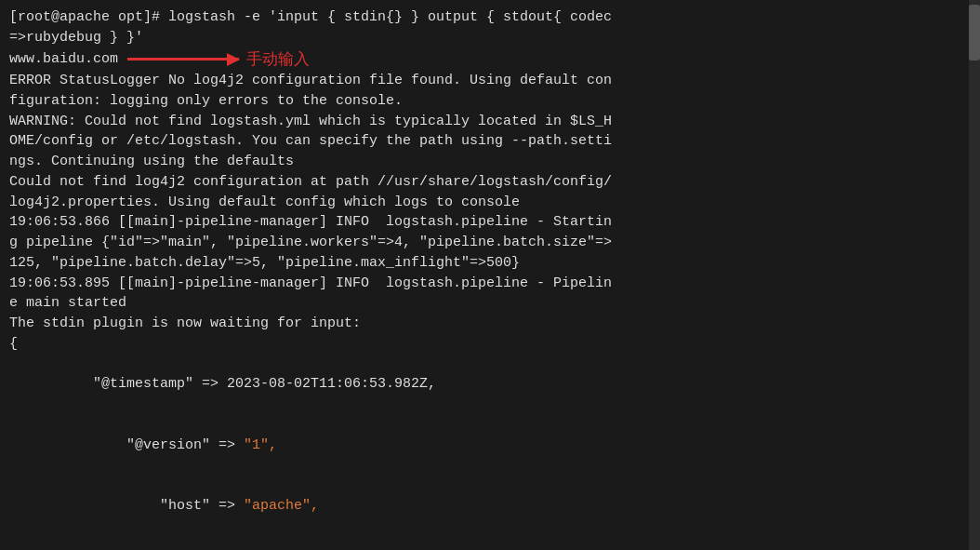  I want to click on annotation-arrow, so click(183, 60).